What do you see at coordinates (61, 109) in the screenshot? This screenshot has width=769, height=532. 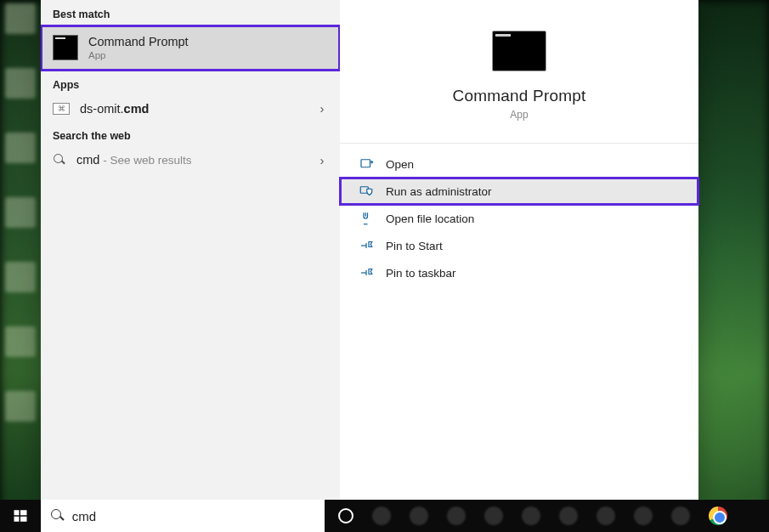 I see `script-file-icon: ⌘` at bounding box center [61, 109].